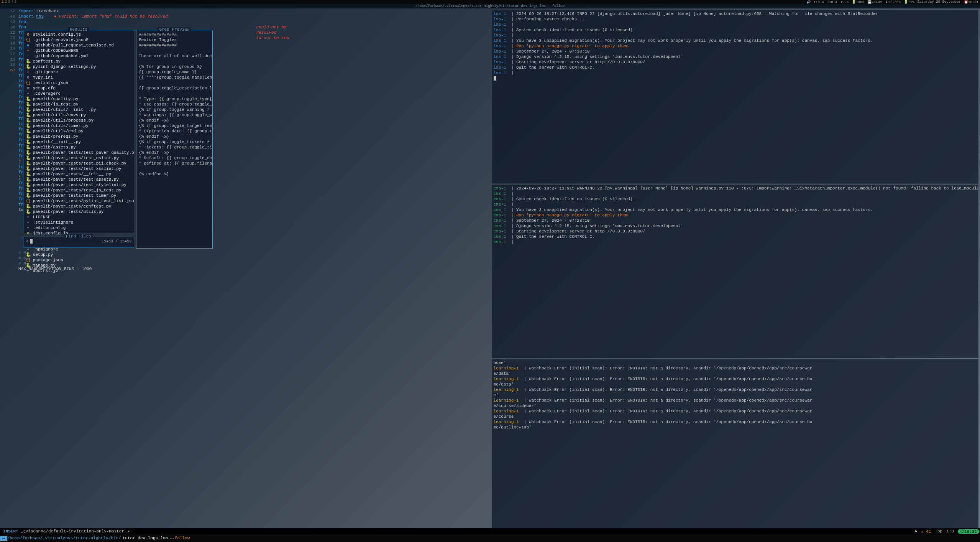  What do you see at coordinates (5, 2) in the screenshot?
I see `workspace-2: 2` at bounding box center [5, 2].